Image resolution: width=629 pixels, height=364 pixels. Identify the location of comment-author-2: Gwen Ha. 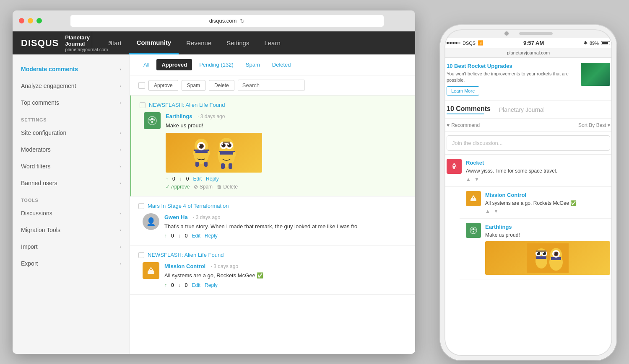
(176, 217).